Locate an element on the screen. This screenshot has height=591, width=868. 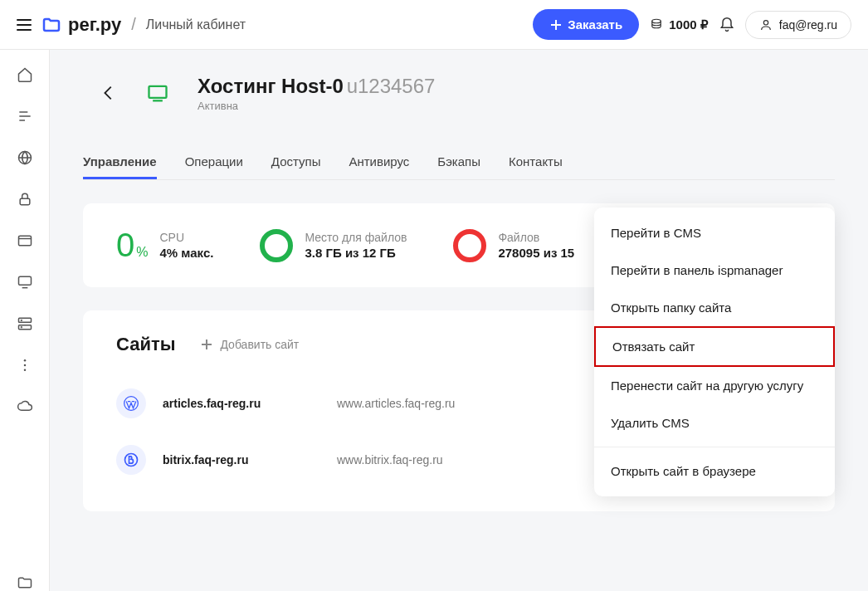
coins-icon is located at coordinates (656, 25).